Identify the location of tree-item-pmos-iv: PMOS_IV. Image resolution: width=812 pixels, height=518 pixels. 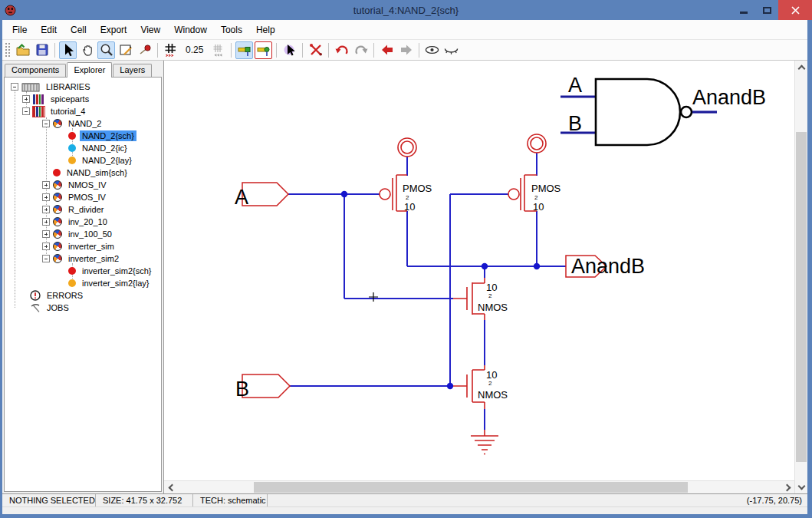
(83, 197).